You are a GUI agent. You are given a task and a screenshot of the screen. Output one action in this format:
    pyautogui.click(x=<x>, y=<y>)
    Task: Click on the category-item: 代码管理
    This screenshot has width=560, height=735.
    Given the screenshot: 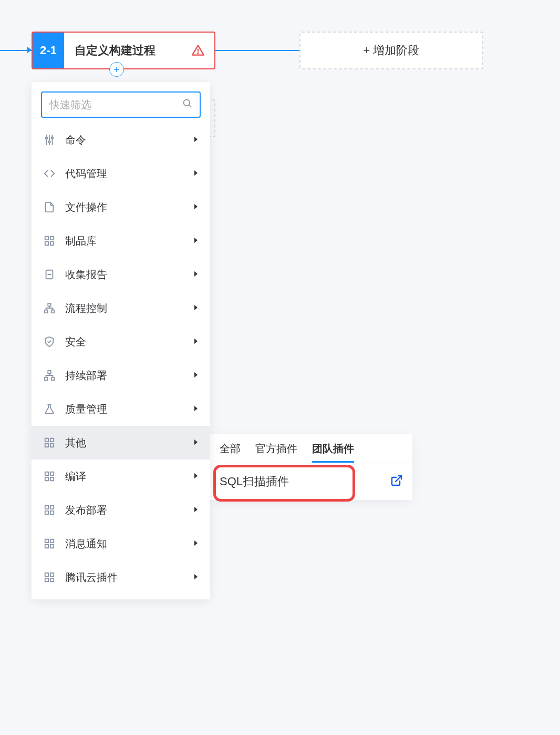 What is the action you would take?
    pyautogui.click(x=121, y=173)
    